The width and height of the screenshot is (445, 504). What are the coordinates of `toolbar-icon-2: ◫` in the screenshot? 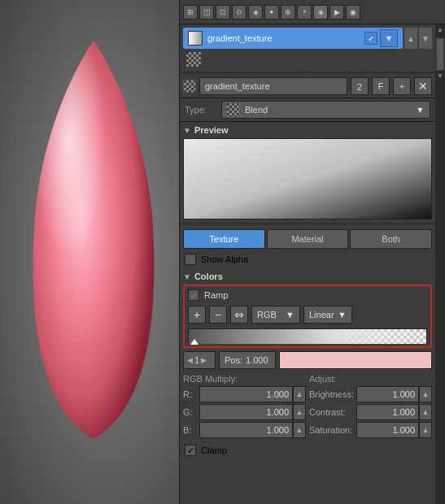 It's located at (207, 12).